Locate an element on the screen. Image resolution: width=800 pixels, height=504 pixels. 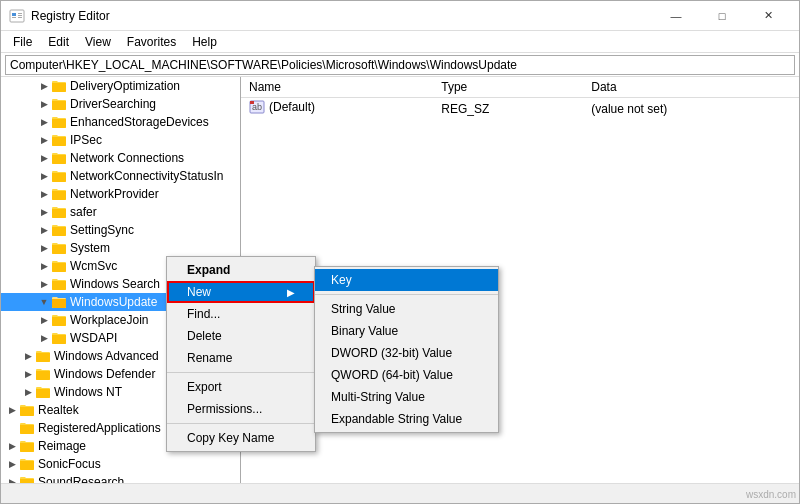
default-reg-icon: ab is located at coordinates (257, 107).